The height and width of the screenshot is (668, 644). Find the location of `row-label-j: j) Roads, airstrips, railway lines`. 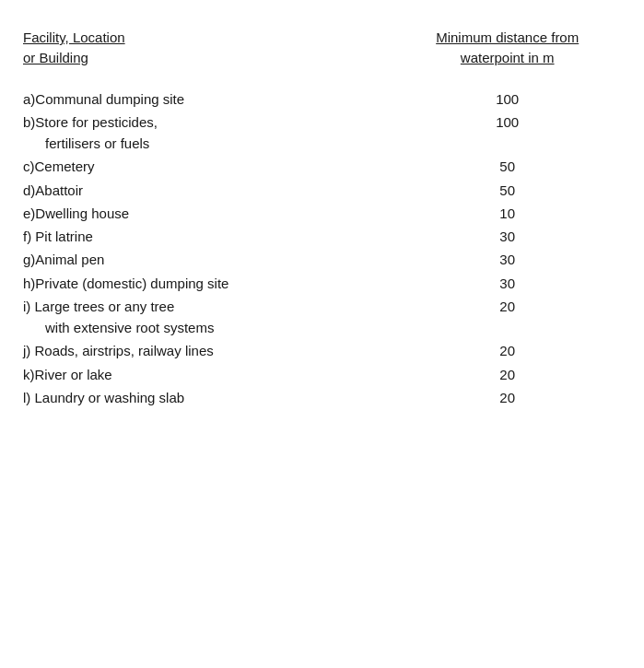

row-label-j: j) Roads, airstrips, railway lines is located at coordinates (196, 350).